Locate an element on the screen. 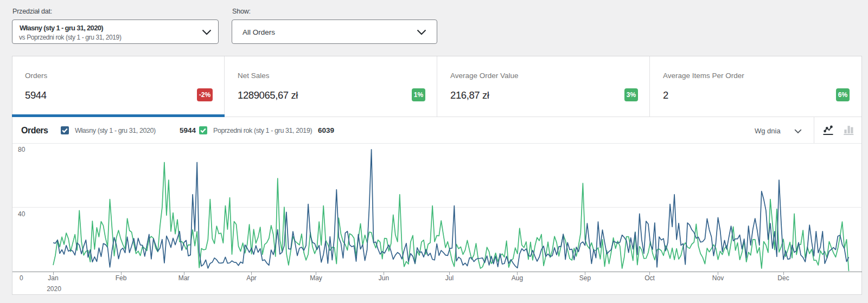 The image size is (868, 303). svg-text: Nov is located at coordinates (718, 278).